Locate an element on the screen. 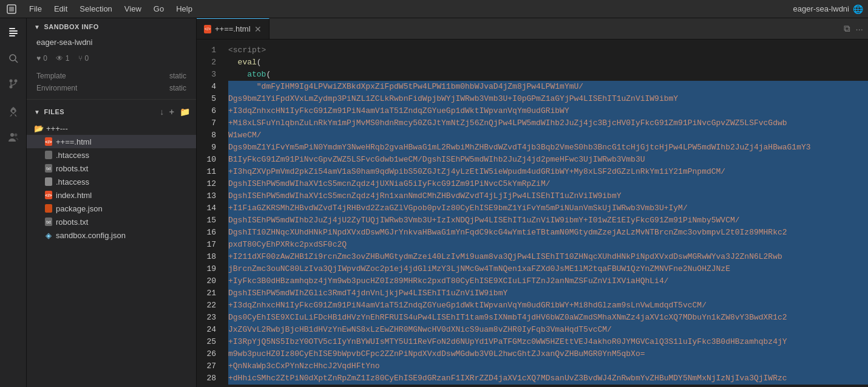  file-tree: 📂 +++--- </> ++==.html .htaccess is located at coordinates (112, 184).